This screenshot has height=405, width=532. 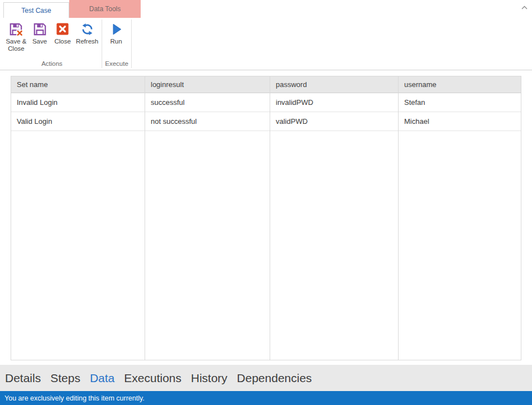 What do you see at coordinates (16, 29) in the screenshot?
I see `save-close-icon` at bounding box center [16, 29].